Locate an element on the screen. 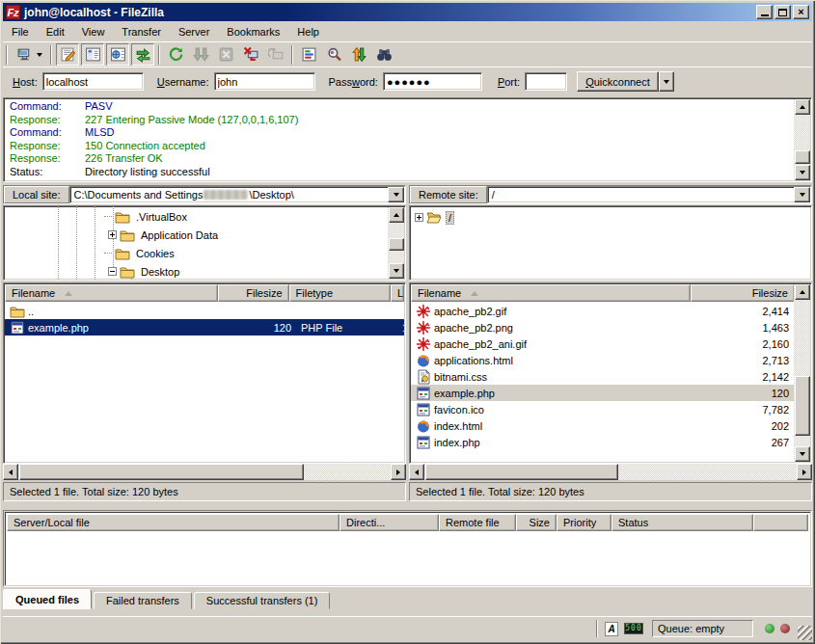 The width and height of the screenshot is (815, 644). file-row: index.html 202 is located at coordinates (602, 426).